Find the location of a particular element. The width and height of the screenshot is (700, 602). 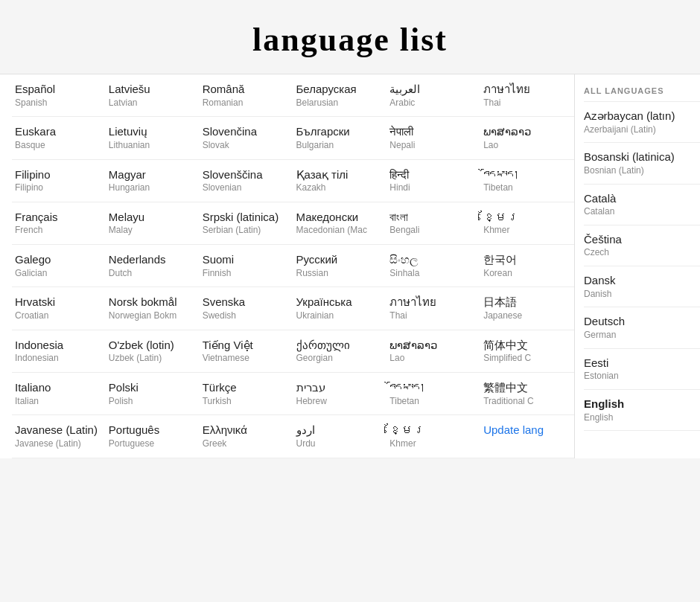

lang-cell: БългарскиBulgarian is located at coordinates (340, 138).